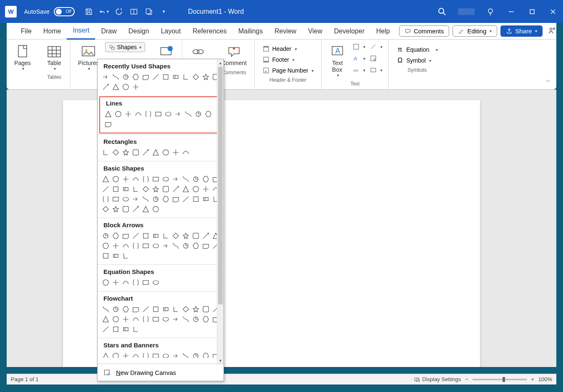  Describe the element at coordinates (490, 12) in the screenshot. I see `lightbulb-icon` at that location.